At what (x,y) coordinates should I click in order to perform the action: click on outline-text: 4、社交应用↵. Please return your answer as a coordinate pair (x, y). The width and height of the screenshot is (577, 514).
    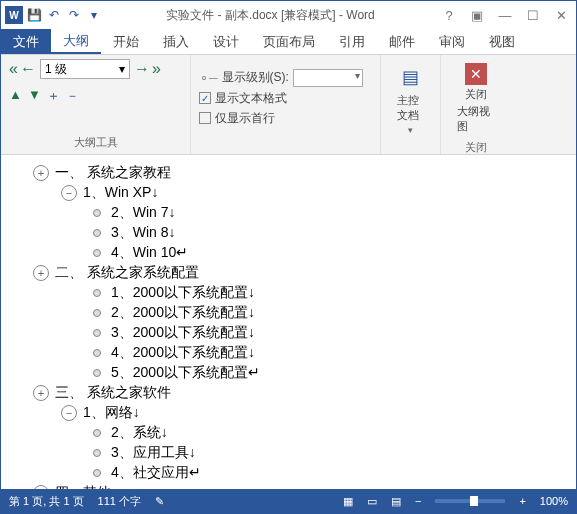
    Looking at the image, I should click on (156, 473).